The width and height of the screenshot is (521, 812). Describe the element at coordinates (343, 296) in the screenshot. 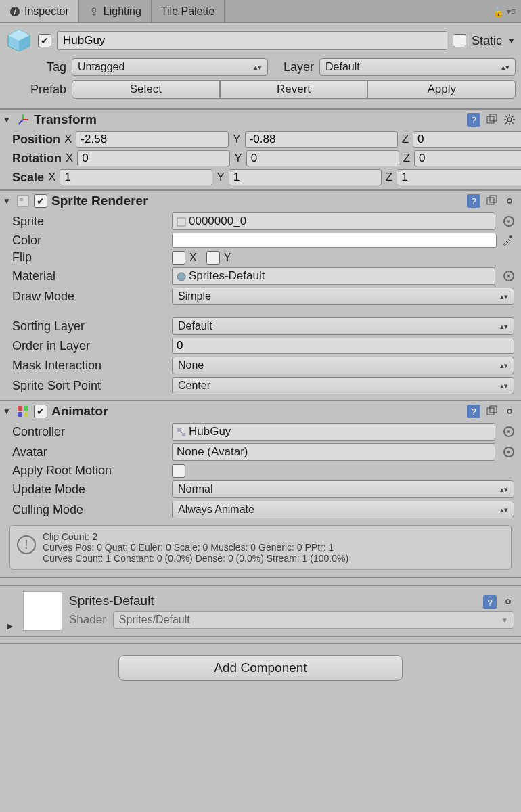

I see `draw-mode-select: Simple▴▾` at that location.